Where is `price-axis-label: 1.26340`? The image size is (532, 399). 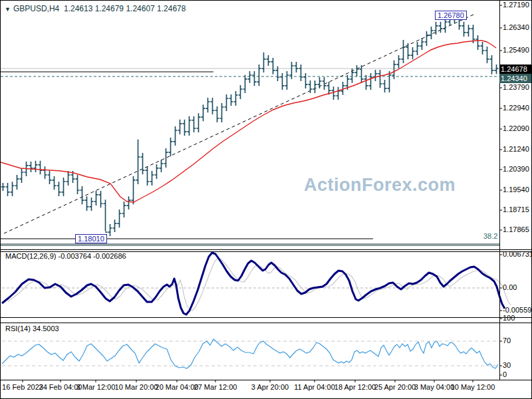 price-axis-label: 1.26340 is located at coordinates (516, 27).